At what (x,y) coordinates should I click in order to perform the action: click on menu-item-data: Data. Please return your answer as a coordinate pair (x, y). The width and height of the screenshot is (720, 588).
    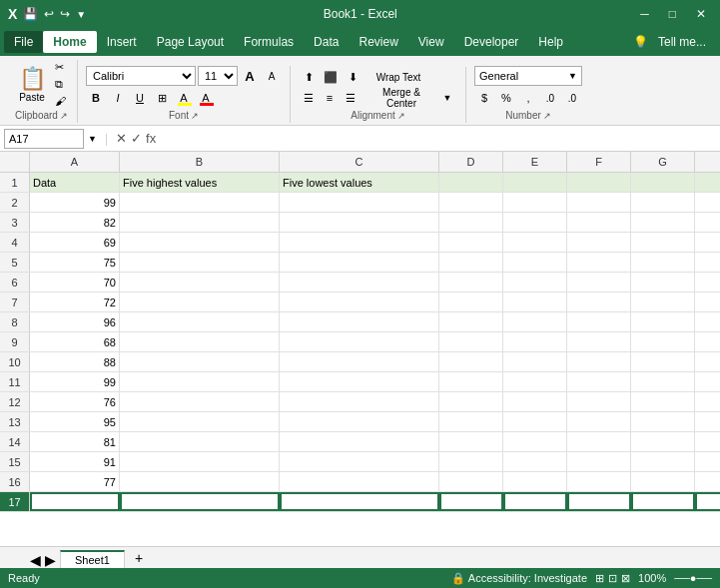
    Looking at the image, I should click on (326, 42).